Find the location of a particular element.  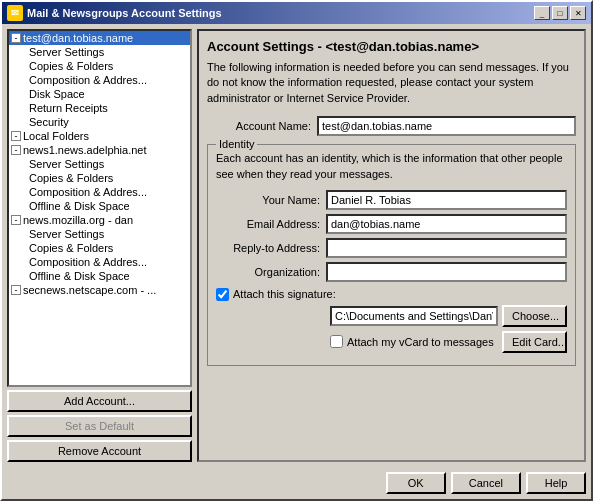

vcard-checkbox is located at coordinates (336, 342).